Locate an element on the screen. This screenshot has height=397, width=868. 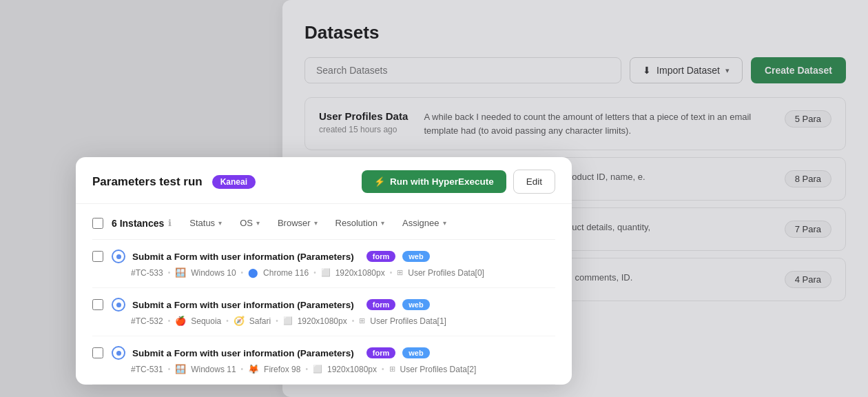
modal-header: Parameters test run Kaneai ⚡ Run with Hy… is located at coordinates (324, 181).